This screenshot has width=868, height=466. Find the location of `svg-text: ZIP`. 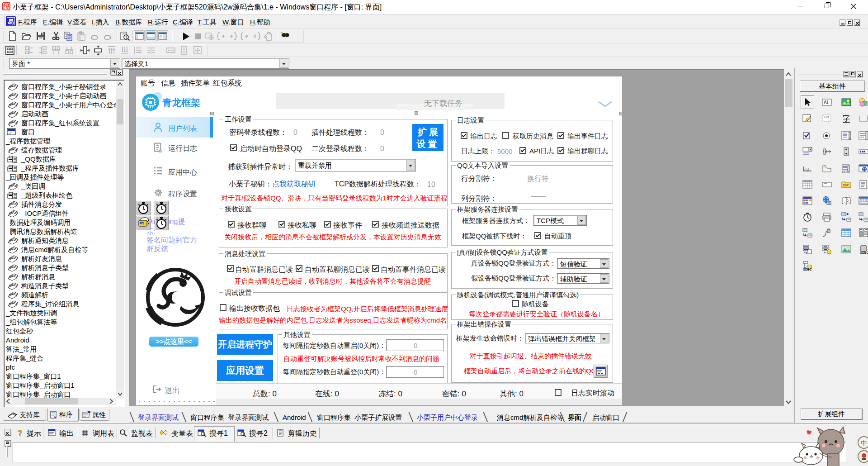

svg-text: ZIP is located at coordinates (142, 223).